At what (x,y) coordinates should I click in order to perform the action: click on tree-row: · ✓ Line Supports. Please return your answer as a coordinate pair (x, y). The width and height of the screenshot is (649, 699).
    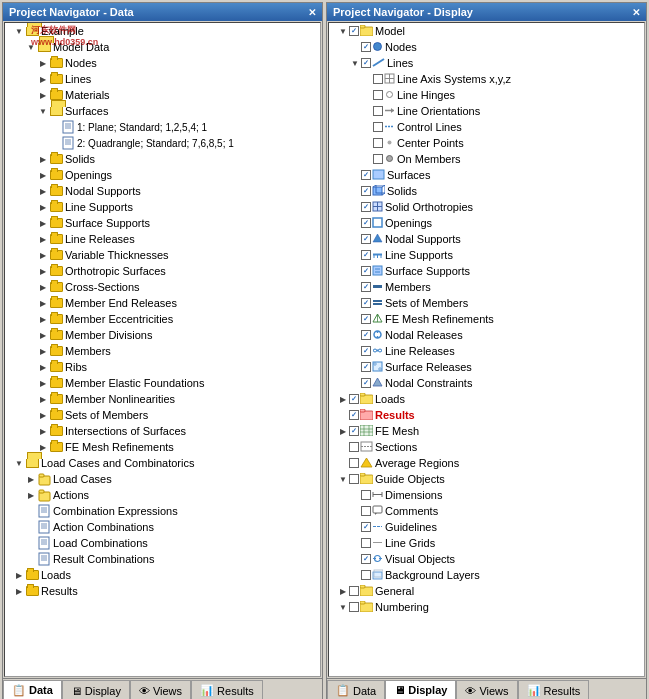
    Looking at the image, I should click on (486, 255).